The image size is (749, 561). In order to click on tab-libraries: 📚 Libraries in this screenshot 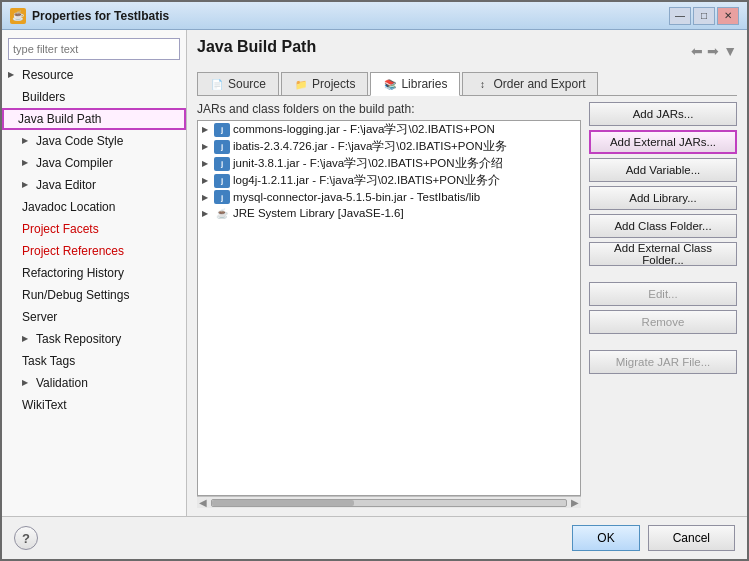, I will do `click(415, 84)`.